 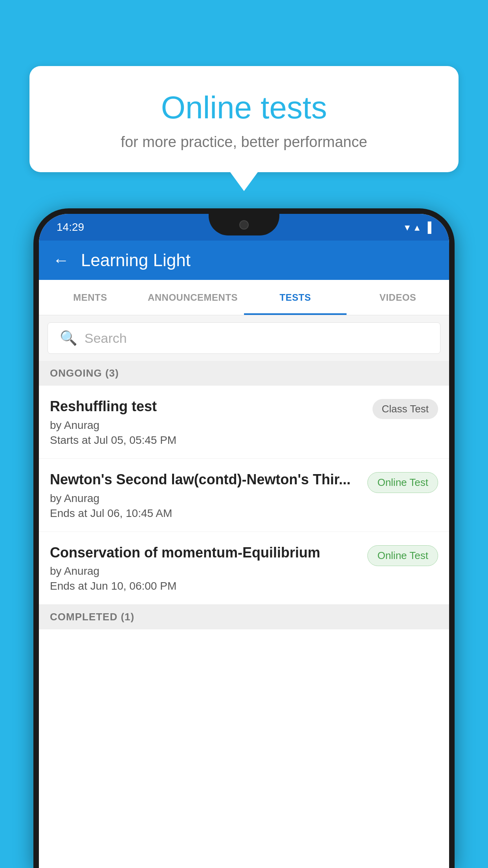 What do you see at coordinates (244, 225) in the screenshot?
I see `camera-icon` at bounding box center [244, 225].